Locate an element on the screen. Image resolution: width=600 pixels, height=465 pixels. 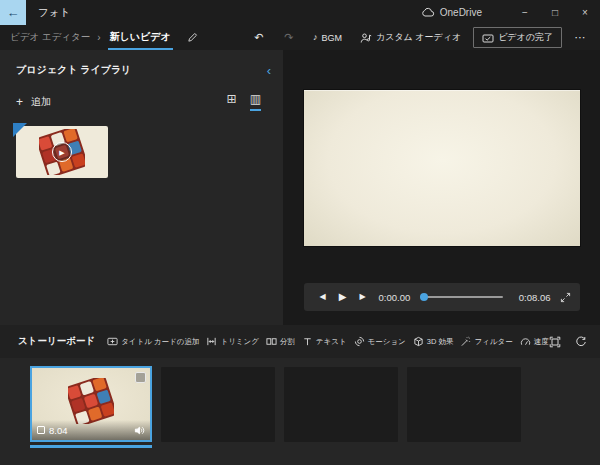
grid-view-icon: ⊞ is located at coordinates (232, 99).